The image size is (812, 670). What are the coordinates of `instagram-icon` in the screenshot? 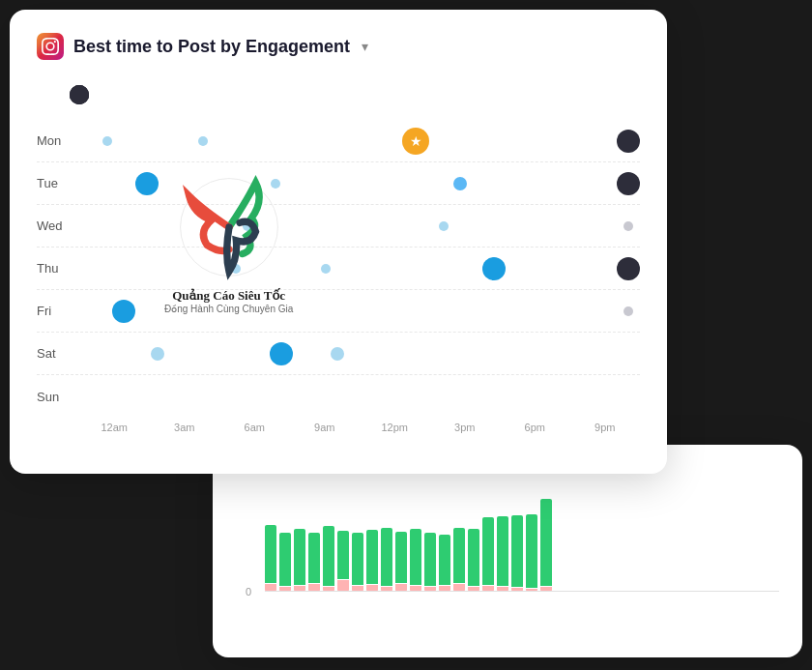 It's located at (50, 46).